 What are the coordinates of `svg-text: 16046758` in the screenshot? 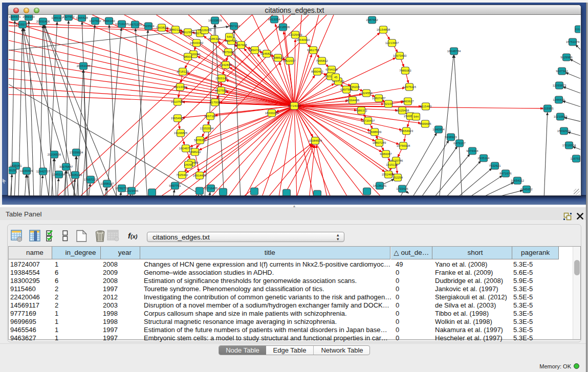 It's located at (186, 148).